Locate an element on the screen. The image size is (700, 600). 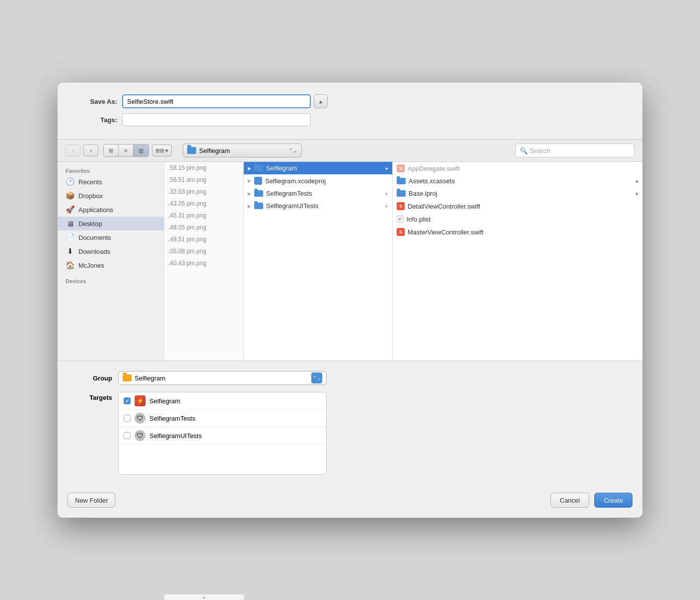
list-item: .49.51 pm.png is located at coordinates (204, 239).